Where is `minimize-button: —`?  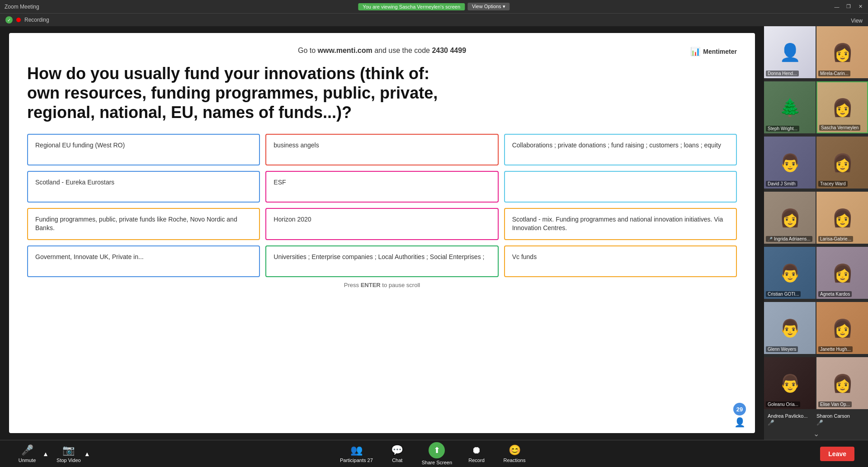 minimize-button: — is located at coordinates (837, 7).